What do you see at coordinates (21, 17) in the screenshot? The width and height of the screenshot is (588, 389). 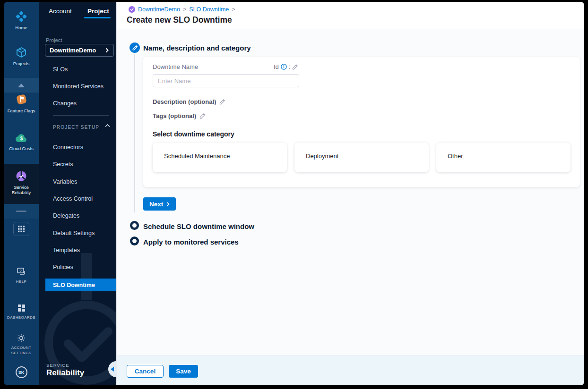 I see `home-icon` at bounding box center [21, 17].